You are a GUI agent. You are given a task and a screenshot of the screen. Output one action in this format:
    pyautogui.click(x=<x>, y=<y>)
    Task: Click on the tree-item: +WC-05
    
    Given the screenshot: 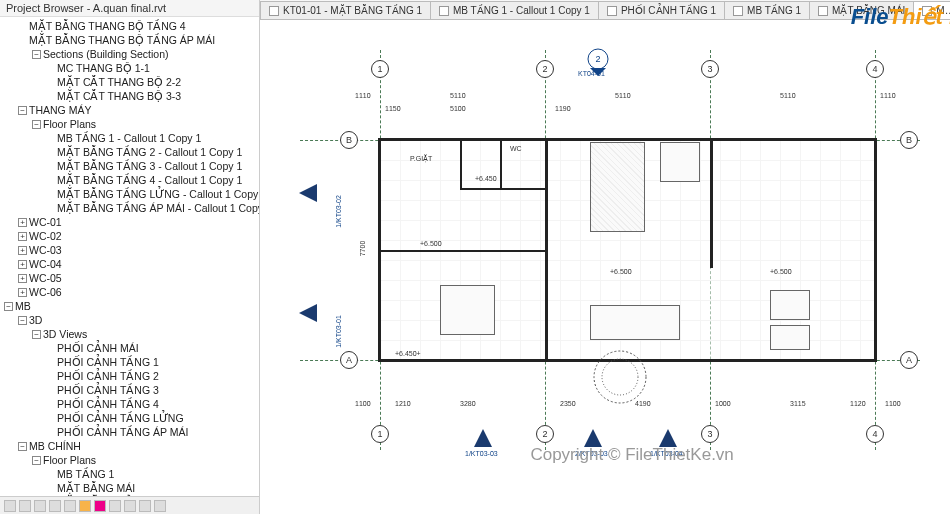 What is the action you would take?
    pyautogui.click(x=138, y=278)
    